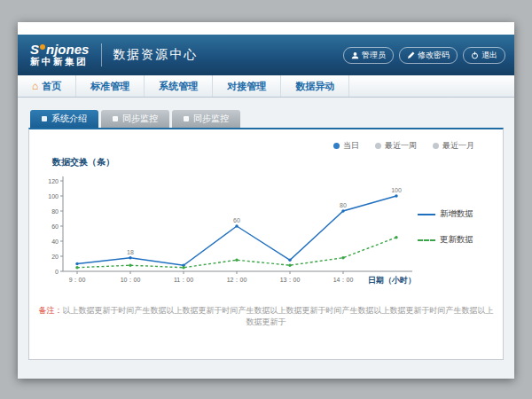 The width and height of the screenshot is (532, 399). I want to click on range-last-month: 最近一月, so click(454, 145).